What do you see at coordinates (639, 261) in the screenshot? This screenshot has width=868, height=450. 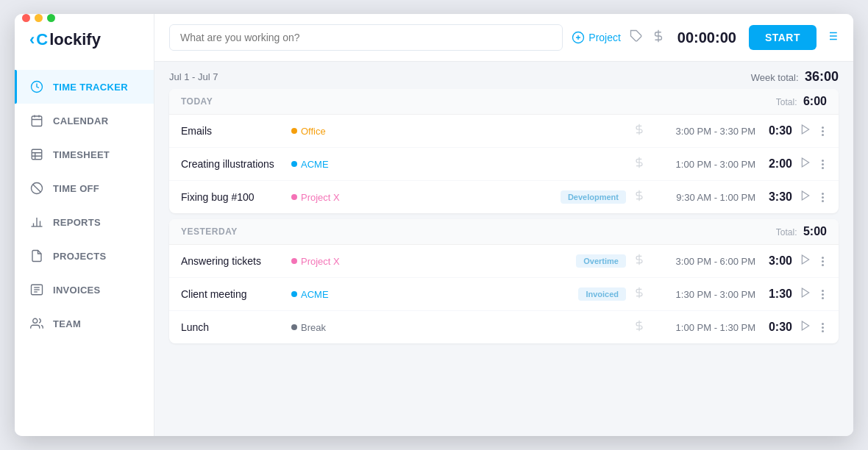 I see `billable-indicator` at bounding box center [639, 261].